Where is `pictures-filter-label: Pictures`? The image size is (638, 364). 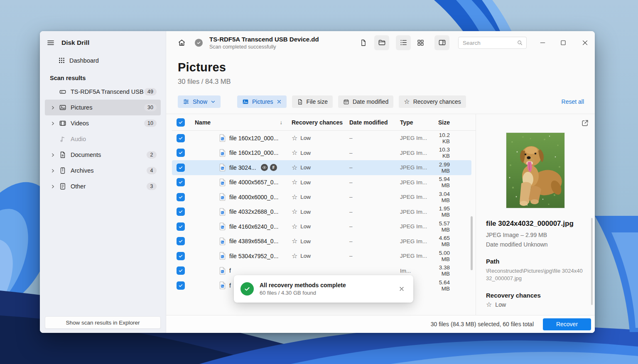 pictures-filter-label: Pictures is located at coordinates (263, 102).